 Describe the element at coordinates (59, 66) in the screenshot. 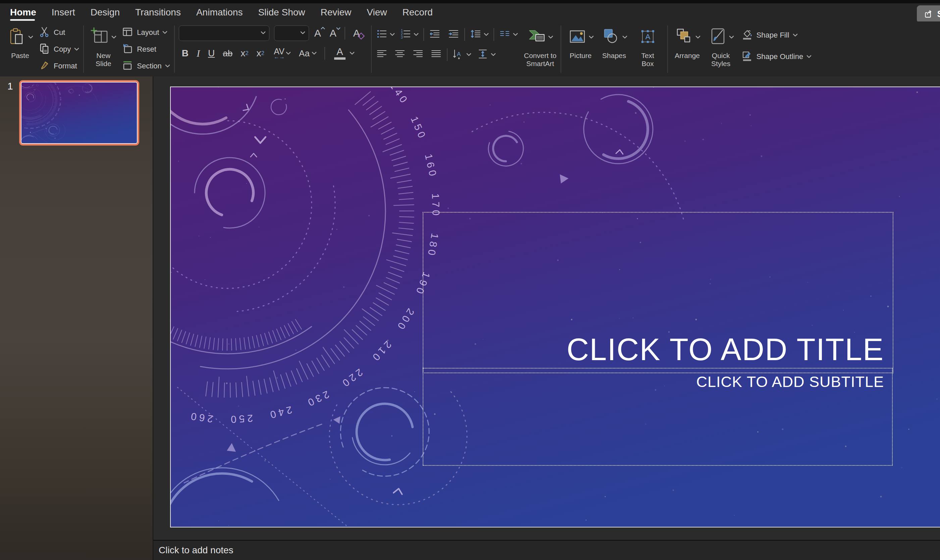

I see `format-painter-button: Format` at that location.